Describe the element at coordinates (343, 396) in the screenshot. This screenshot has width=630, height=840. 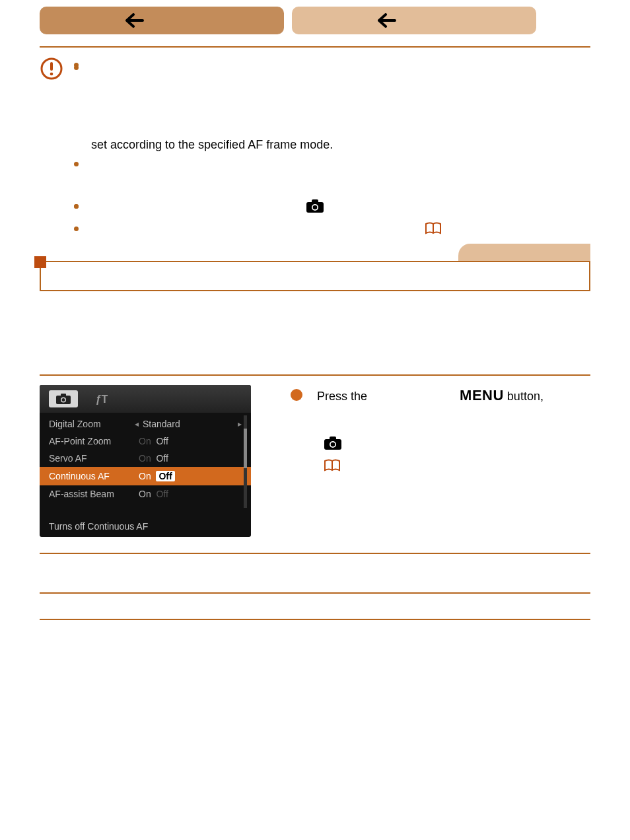
I see `step-text-a: Press the` at that location.